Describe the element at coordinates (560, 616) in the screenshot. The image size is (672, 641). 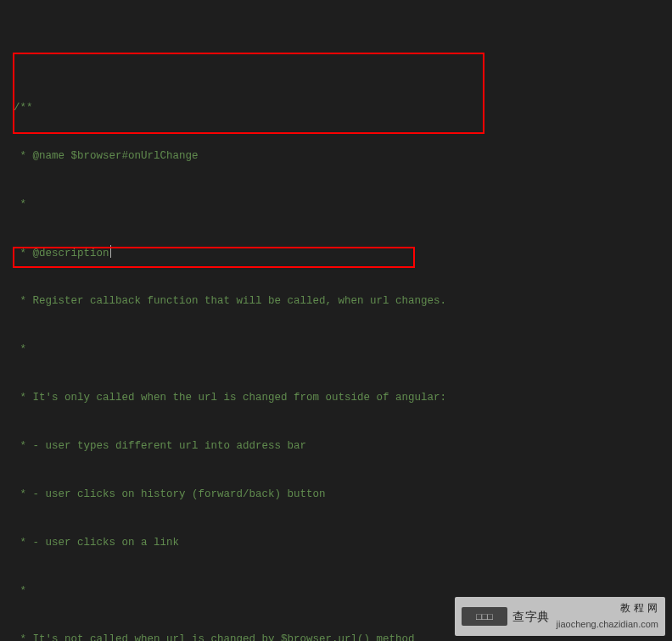
I see `watermark-banner: □□□ 查字典 教 程 网 jiaocheng.chazidian.com` at that location.